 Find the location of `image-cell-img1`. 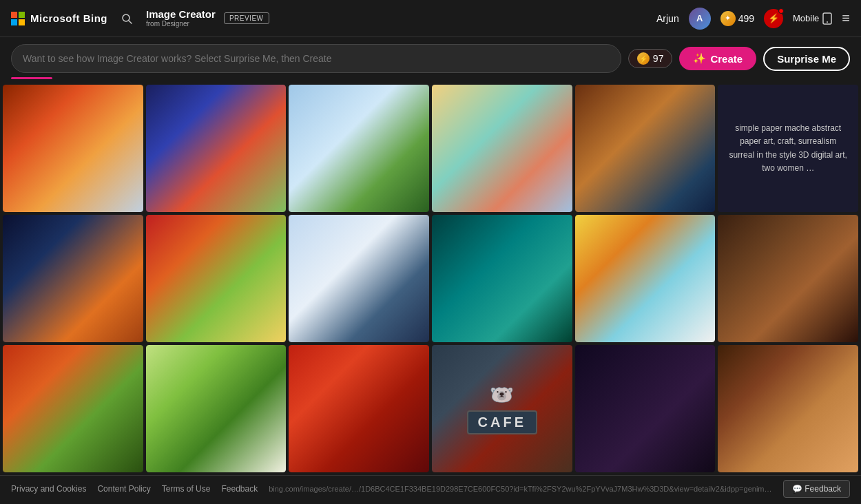

image-cell-img1 is located at coordinates (73, 149).